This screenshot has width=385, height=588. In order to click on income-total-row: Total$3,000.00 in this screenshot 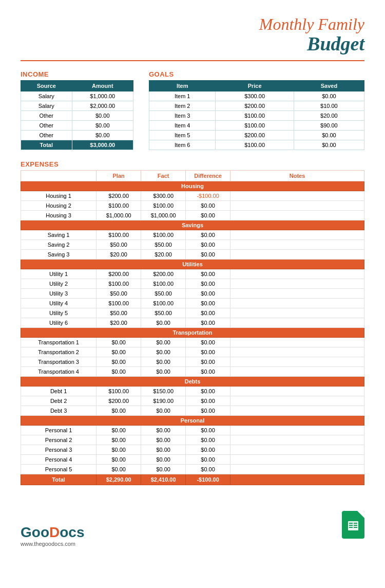, I will do `click(77, 145)`.